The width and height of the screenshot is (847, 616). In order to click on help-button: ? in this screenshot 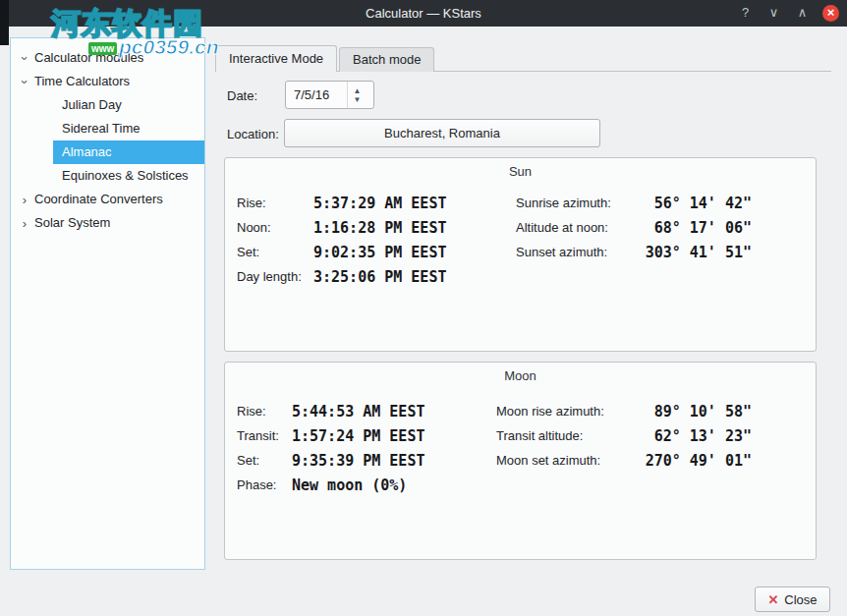, I will do `click(745, 14)`.